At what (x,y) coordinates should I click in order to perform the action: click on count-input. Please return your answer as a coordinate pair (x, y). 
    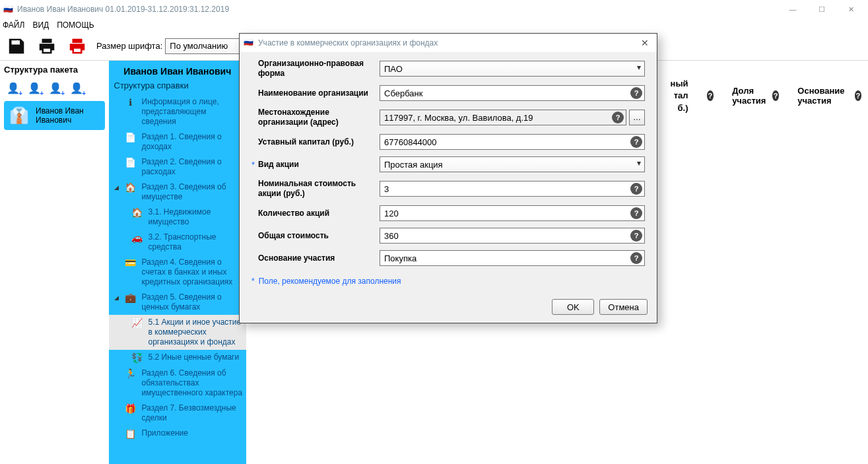
    Looking at the image, I should click on (512, 213).